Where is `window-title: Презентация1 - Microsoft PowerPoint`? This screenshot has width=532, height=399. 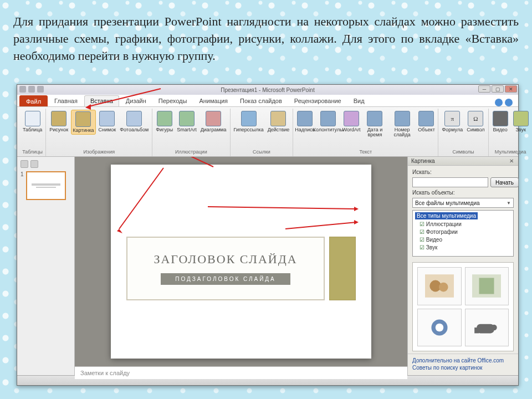 window-title: Презентация1 - Microsoft PowerPoint is located at coordinates (267, 90).